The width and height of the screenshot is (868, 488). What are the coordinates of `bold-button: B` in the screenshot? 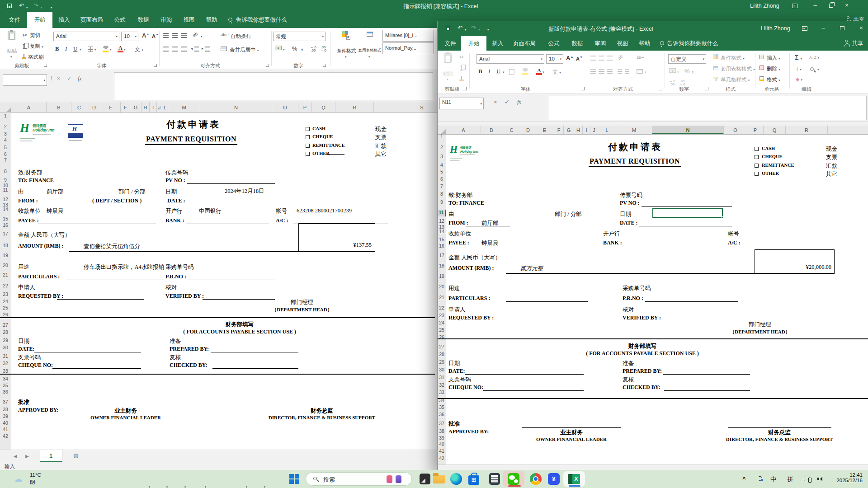 It's located at (480, 71).